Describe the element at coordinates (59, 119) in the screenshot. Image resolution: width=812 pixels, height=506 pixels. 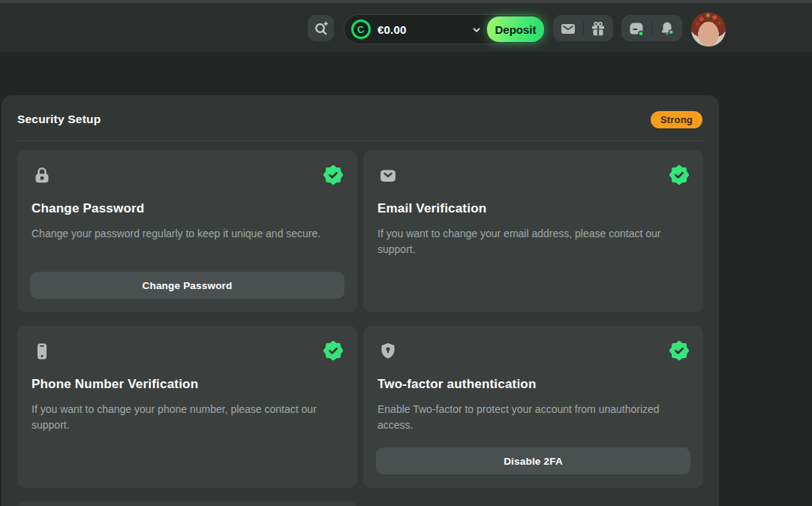
I see `page-title: Security Setup` at that location.